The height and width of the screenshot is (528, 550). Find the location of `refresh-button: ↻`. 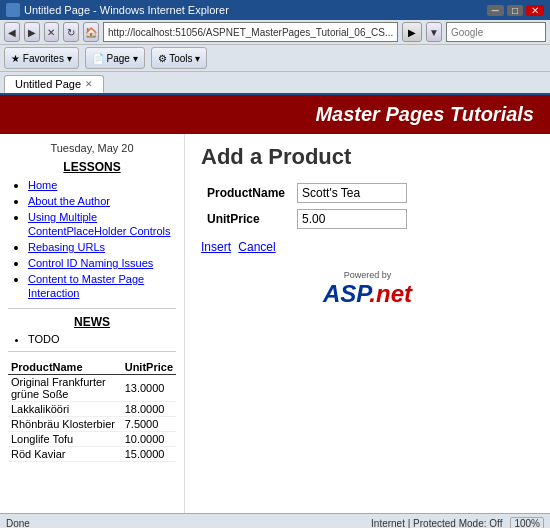

refresh-button: ↻ is located at coordinates (71, 32).